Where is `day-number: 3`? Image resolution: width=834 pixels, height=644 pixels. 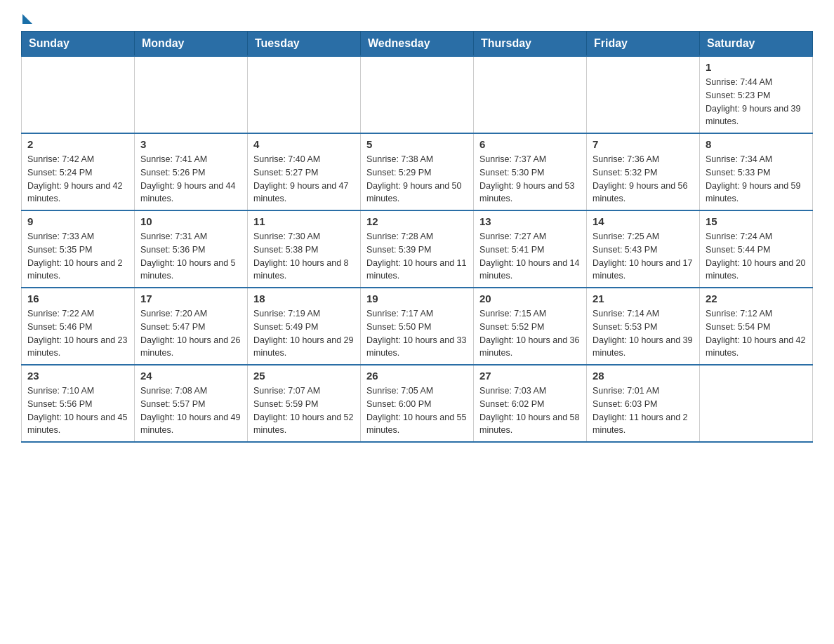
day-number: 3 is located at coordinates (191, 145).